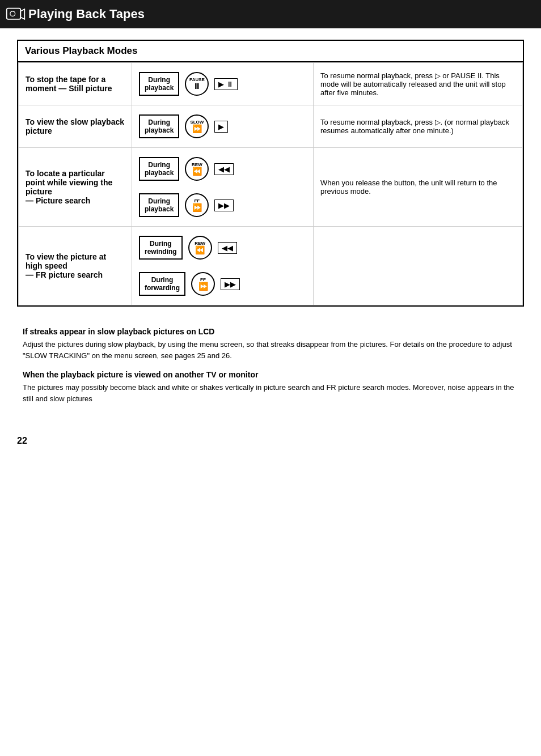  I want to click on mode-left-desc: To locate a particular point while viewi…, so click(75, 187).